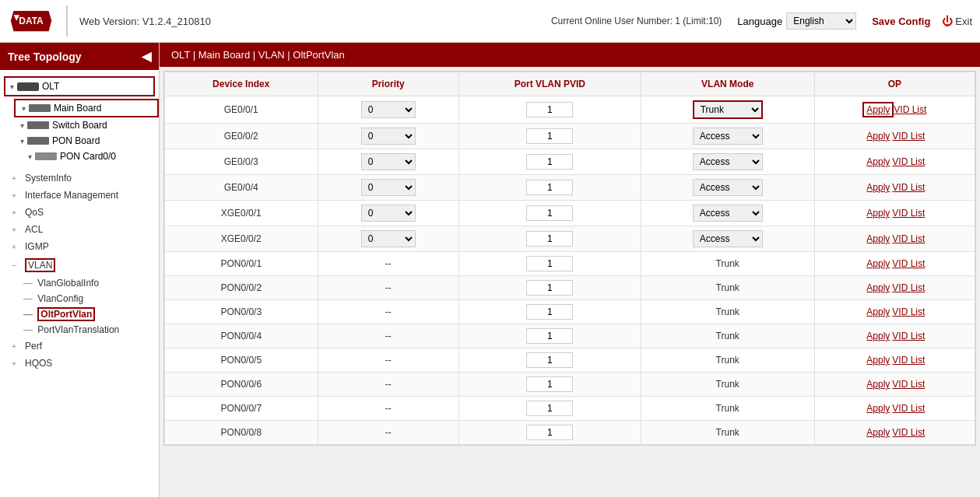  Describe the element at coordinates (878, 360) in the screenshot. I see `apply-button-10: Apply` at that location.